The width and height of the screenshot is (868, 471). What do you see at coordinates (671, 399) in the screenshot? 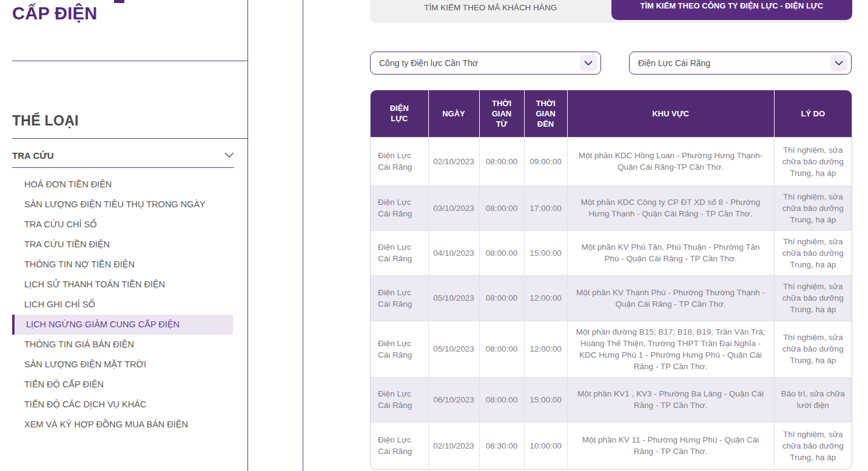
I see `cell-khu_vuc: Một phần KV1 , KV3 - Phường Ba Láng - Qu…` at bounding box center [671, 399].